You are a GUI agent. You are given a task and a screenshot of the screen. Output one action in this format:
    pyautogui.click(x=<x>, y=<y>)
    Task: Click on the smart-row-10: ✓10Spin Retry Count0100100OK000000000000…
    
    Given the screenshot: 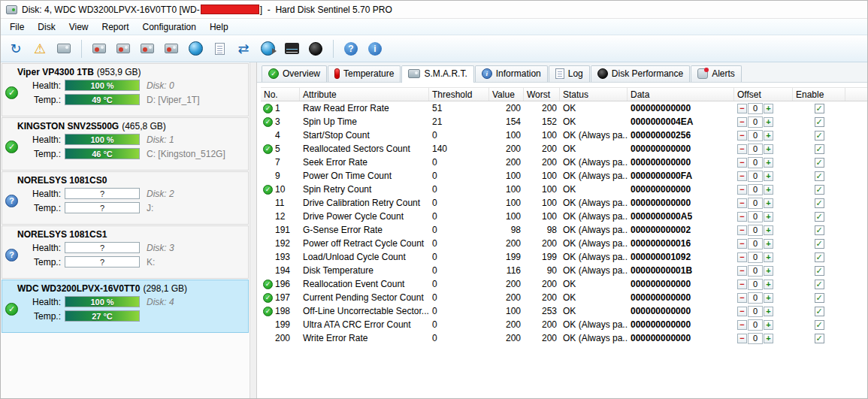 What is the action you would take?
    pyautogui.click(x=564, y=189)
    